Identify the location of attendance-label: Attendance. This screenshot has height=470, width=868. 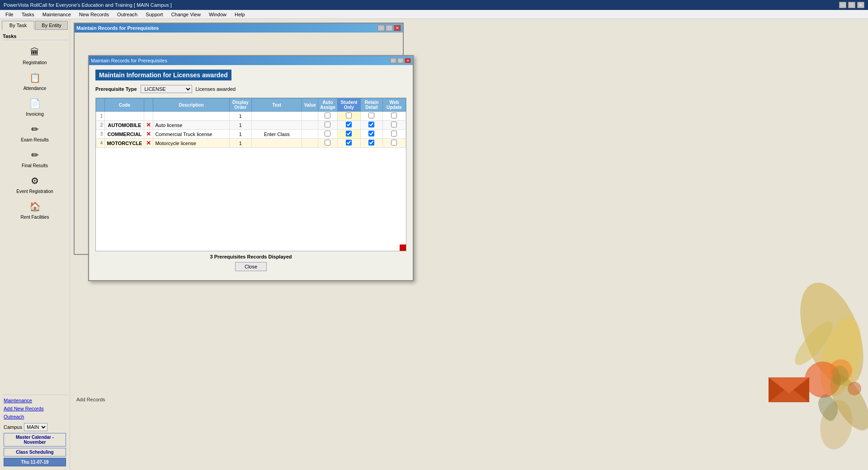
(35, 89).